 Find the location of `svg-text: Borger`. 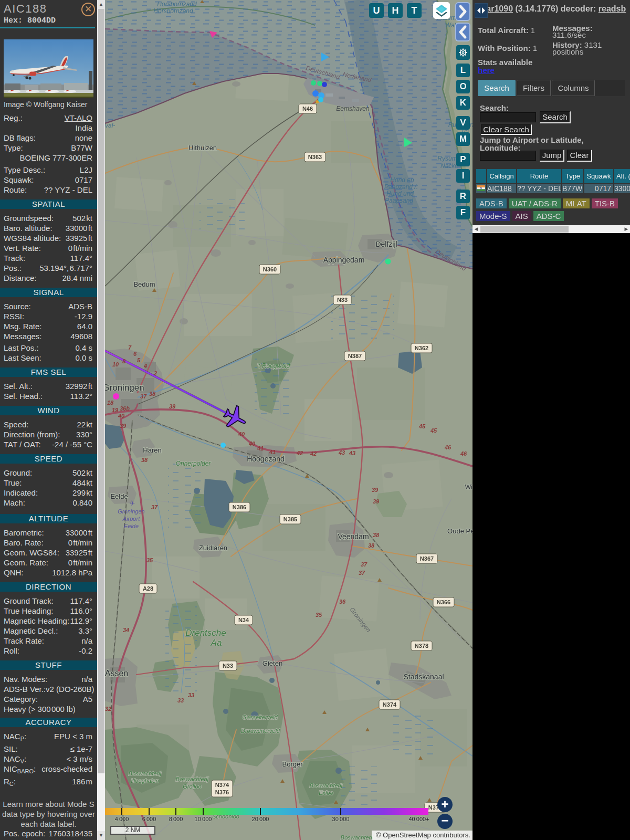

svg-text: Borger is located at coordinates (292, 764).